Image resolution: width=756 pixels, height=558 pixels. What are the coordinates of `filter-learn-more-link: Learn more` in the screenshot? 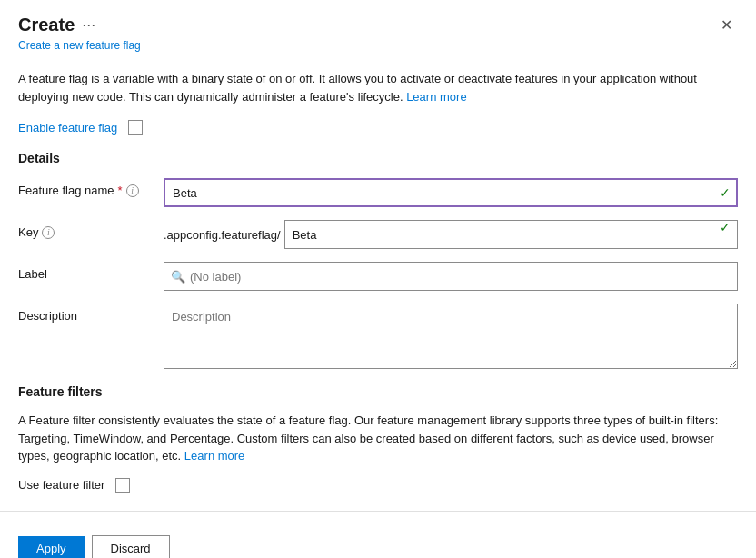 It's located at (214, 456).